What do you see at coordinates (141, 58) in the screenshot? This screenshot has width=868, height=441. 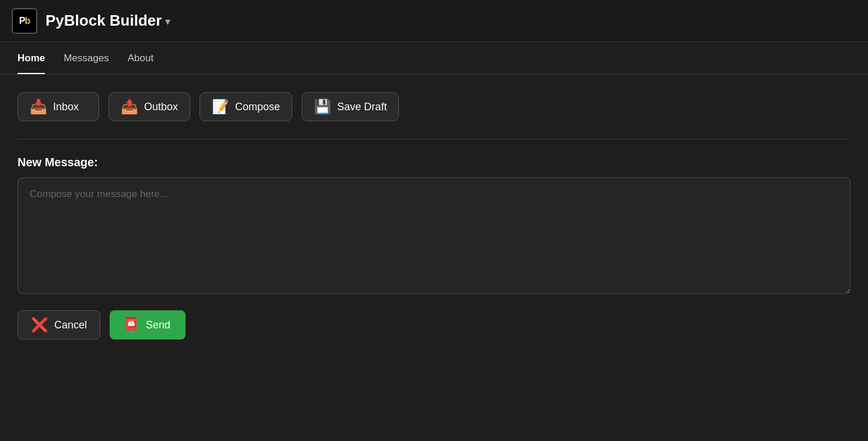 I see `nav-label-about: About` at bounding box center [141, 58].